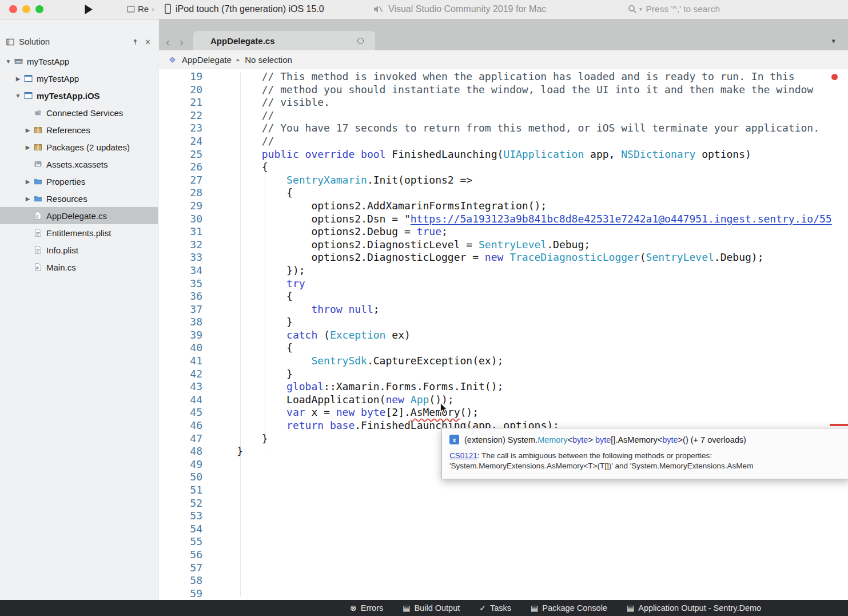  I want to click on code-line-32: 32 options2.DiagnosticLevel = SentryLeve…, so click(503, 245).